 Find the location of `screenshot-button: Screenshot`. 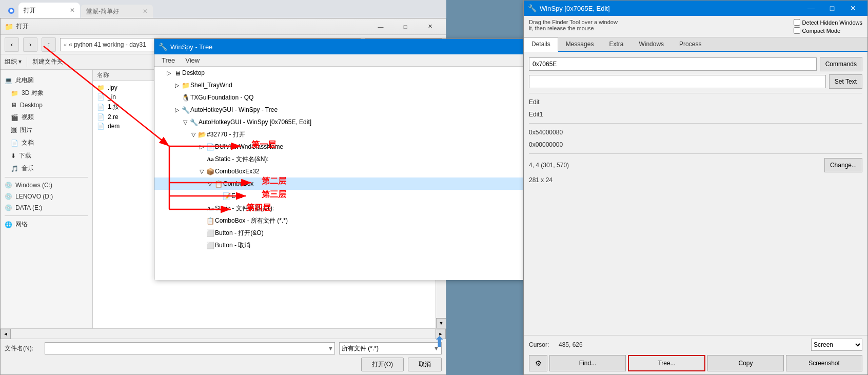

screenshot-button: Screenshot is located at coordinates (824, 363).